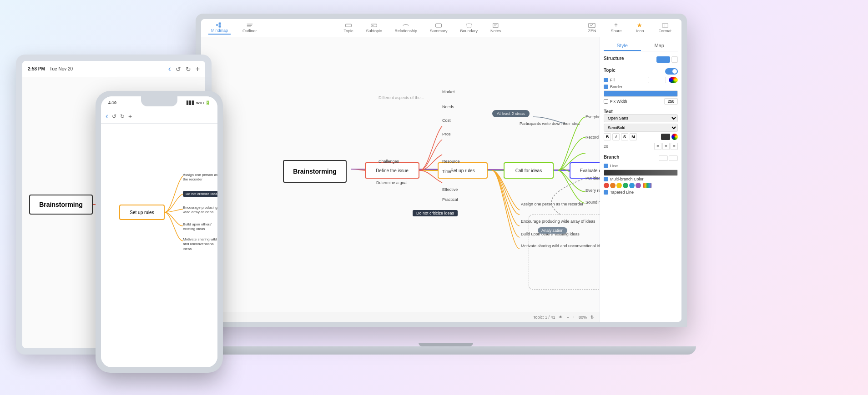  What do you see at coordinates (564, 252) in the screenshot?
I see `evaluate-dashed-box` at bounding box center [564, 252].